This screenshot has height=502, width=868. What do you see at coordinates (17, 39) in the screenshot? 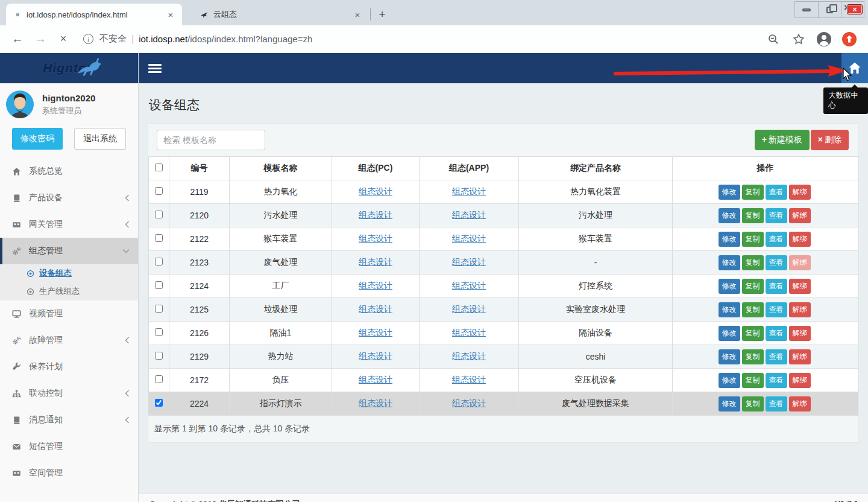
I see `back-icon: ←` at bounding box center [17, 39].